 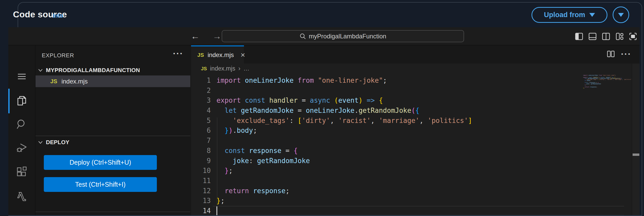 I want to click on code-line: }).body;, so click(x=344, y=131).